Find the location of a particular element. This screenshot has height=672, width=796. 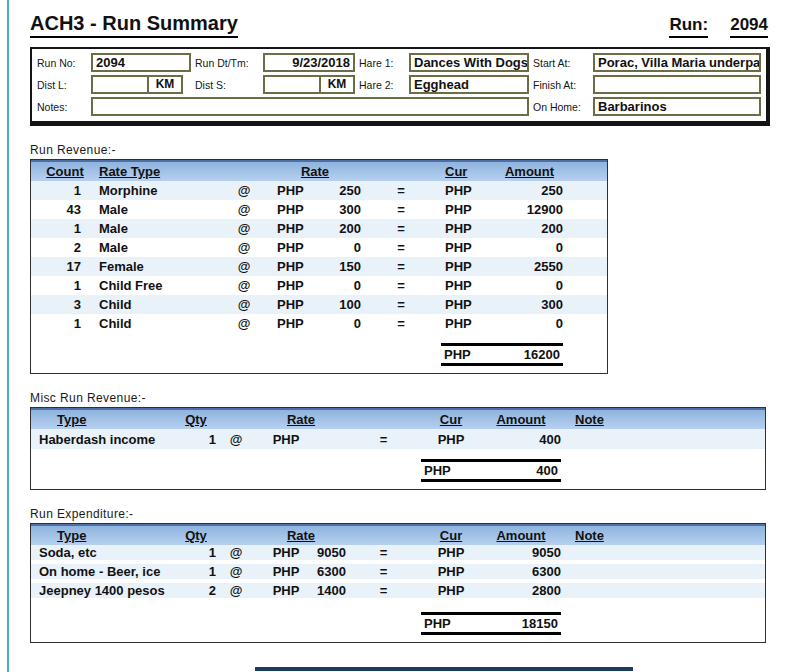

misc-revenue-header-row: Type Qty Rate Cur Amount Note is located at coordinates (398, 418).